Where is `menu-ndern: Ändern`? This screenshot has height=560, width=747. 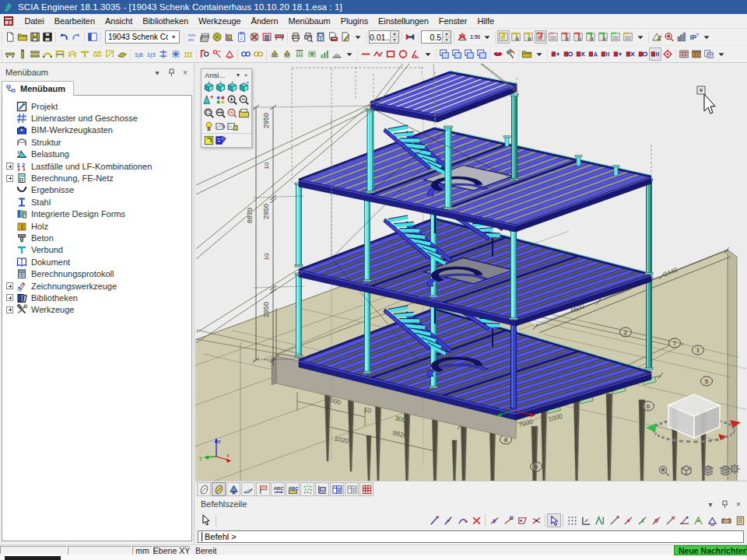 menu-ndern: Ändern is located at coordinates (265, 21).